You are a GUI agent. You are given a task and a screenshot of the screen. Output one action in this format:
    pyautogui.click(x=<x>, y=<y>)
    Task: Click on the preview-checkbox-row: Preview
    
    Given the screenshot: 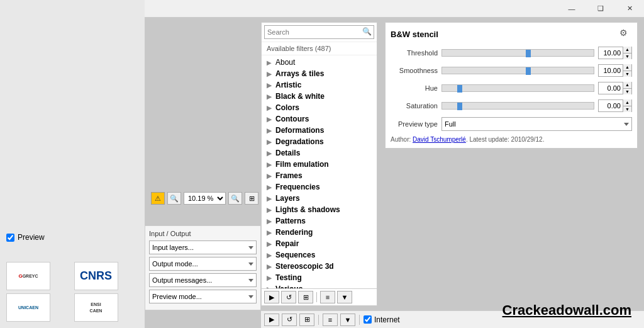 What is the action you would take?
    pyautogui.click(x=25, y=237)
    